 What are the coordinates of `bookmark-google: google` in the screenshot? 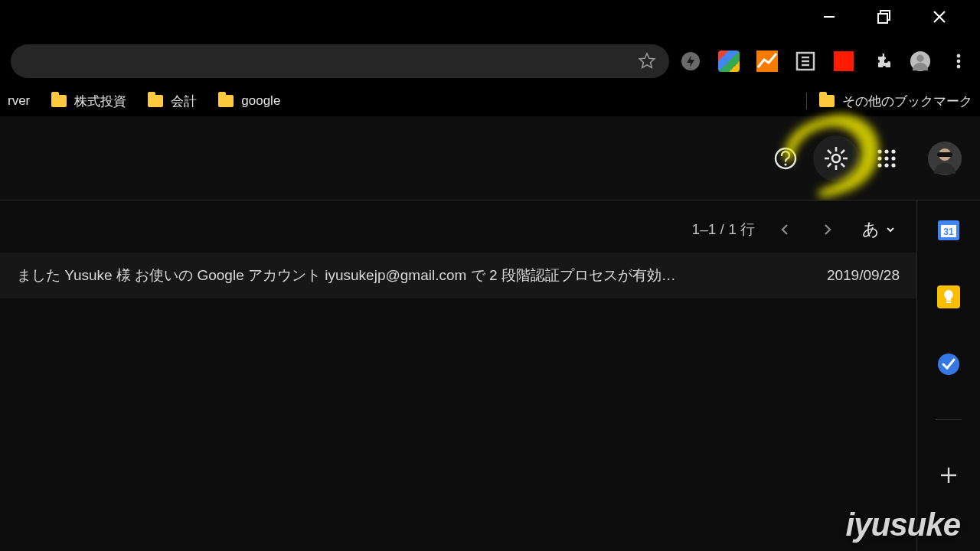 It's located at (250, 101).